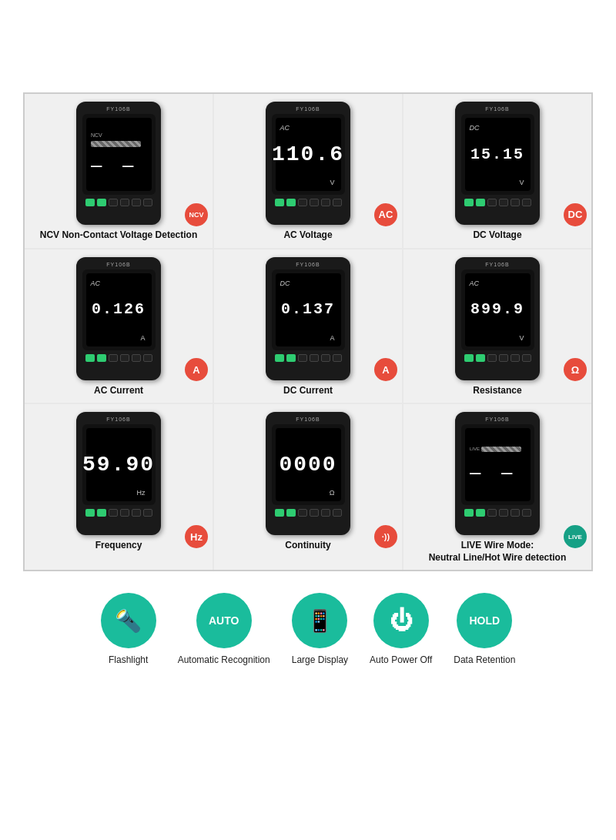 The image size is (616, 840). Describe the element at coordinates (128, 621) in the screenshot. I see `flashlight-icon: 🔦` at that location.